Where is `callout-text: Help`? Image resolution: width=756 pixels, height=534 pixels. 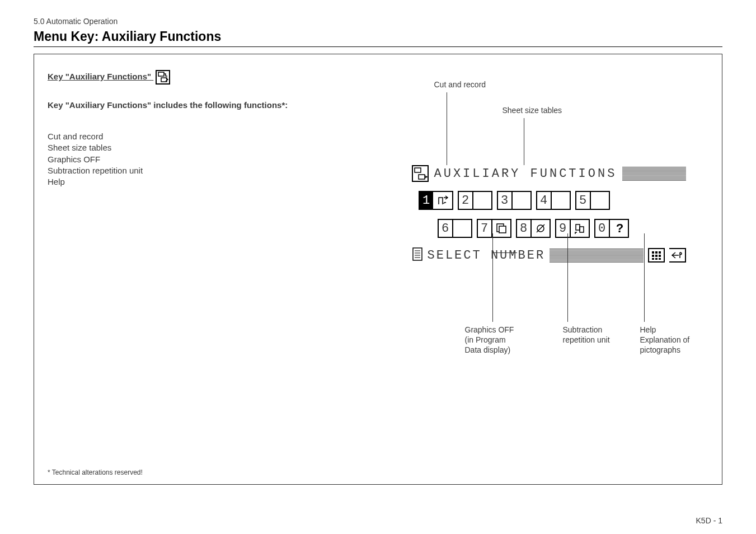
callout-text: Help is located at coordinates (665, 330).